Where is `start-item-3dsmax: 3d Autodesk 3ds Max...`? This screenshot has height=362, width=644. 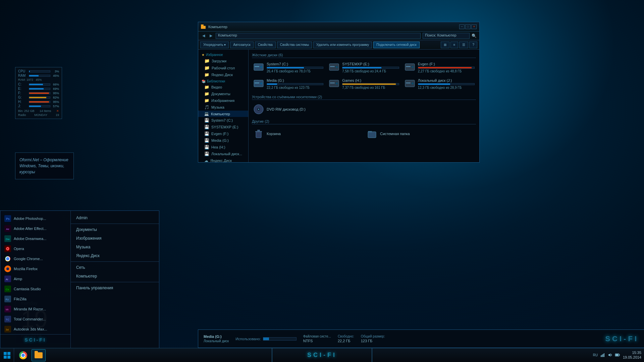
start-item-3dsmax: 3d Autodesk 3ds Max... is located at coordinates (36, 329).